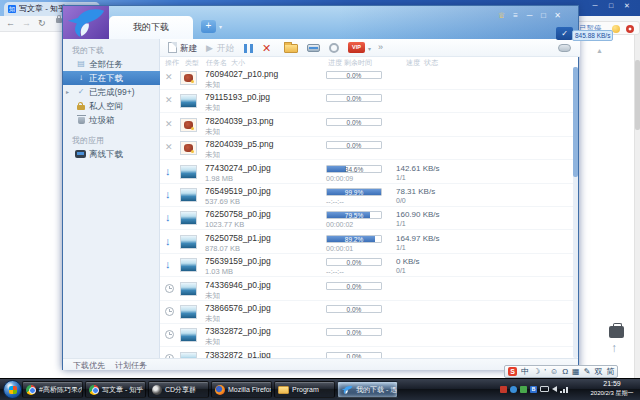 This screenshot has width=640, height=400. Describe the element at coordinates (576, 212) in the screenshot. I see `list-scrollbar` at that location.